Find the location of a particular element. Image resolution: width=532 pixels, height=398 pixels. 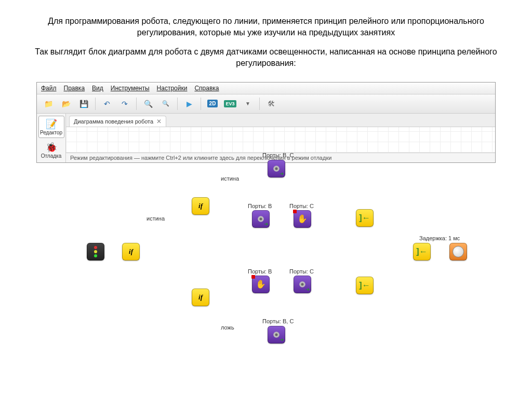

tab-label: Диаграмма поведения робота is located at coordinates (113, 121).